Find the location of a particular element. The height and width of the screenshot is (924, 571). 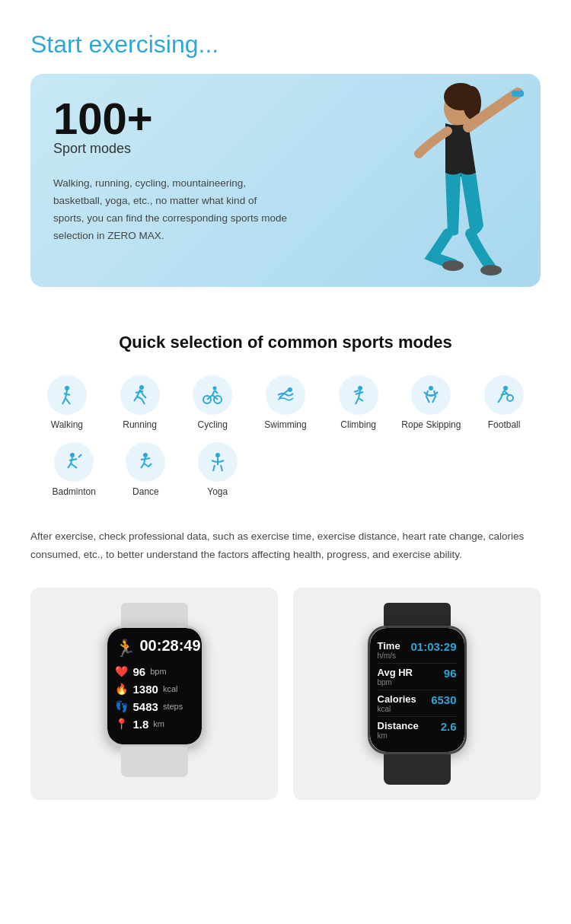

steps-row: 👣 5483 steps is located at coordinates (155, 706).